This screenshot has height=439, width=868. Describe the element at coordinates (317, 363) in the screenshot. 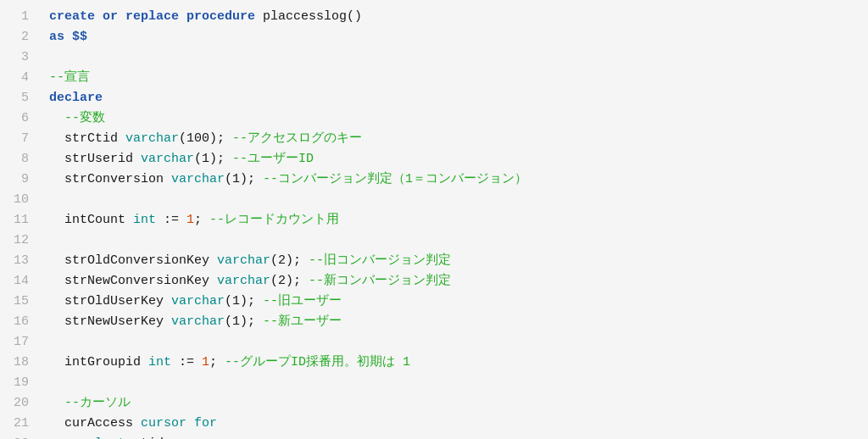

I see `token-comment: --グループID採番用。初期は 1` at that location.